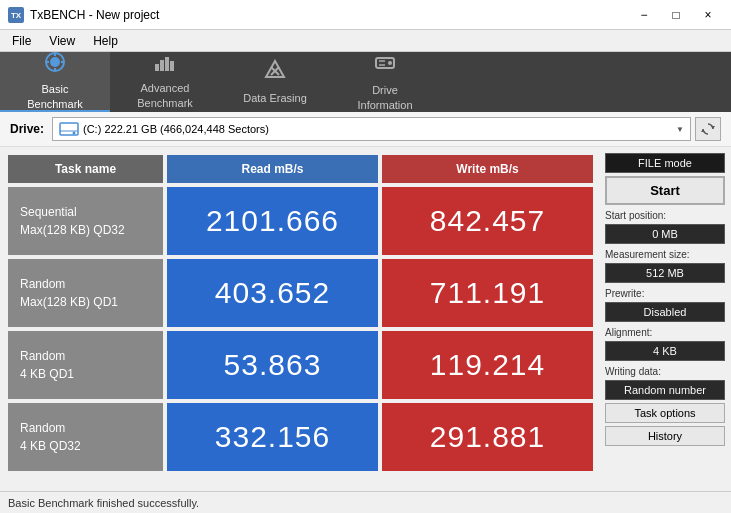 The image size is (731, 513). I want to click on menu-help: Help, so click(106, 41).